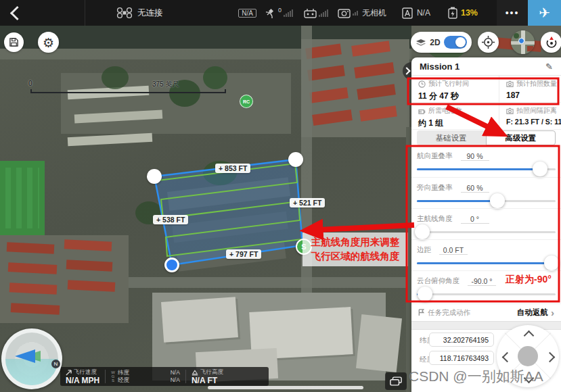  I want to click on chevron-right-icon: ›, so click(552, 313).